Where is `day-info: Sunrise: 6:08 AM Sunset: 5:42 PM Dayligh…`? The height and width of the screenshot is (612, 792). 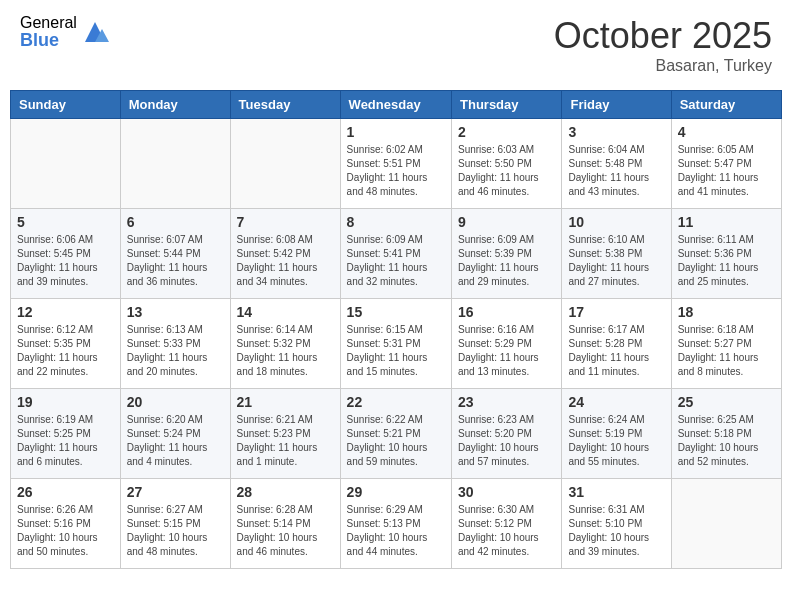
day-info: Sunrise: 6:08 AM Sunset: 5:42 PM Dayligh… is located at coordinates (286, 261).